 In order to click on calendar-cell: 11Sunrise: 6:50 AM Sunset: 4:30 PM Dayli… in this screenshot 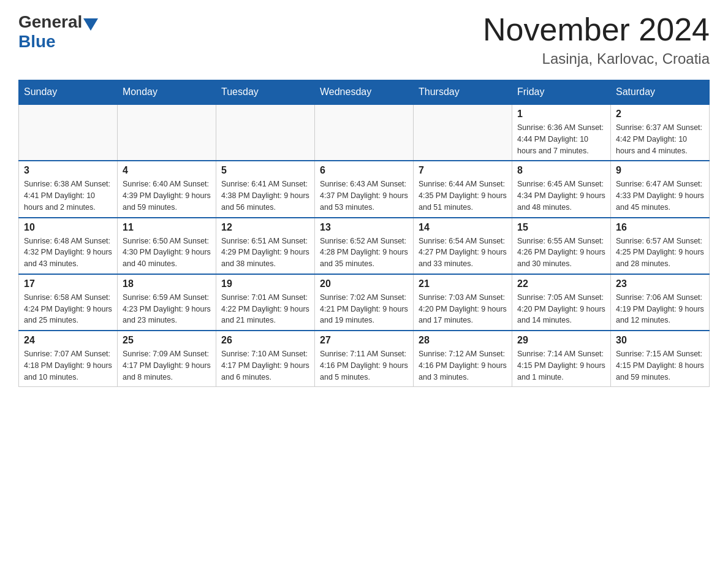, I will do `click(167, 246)`.